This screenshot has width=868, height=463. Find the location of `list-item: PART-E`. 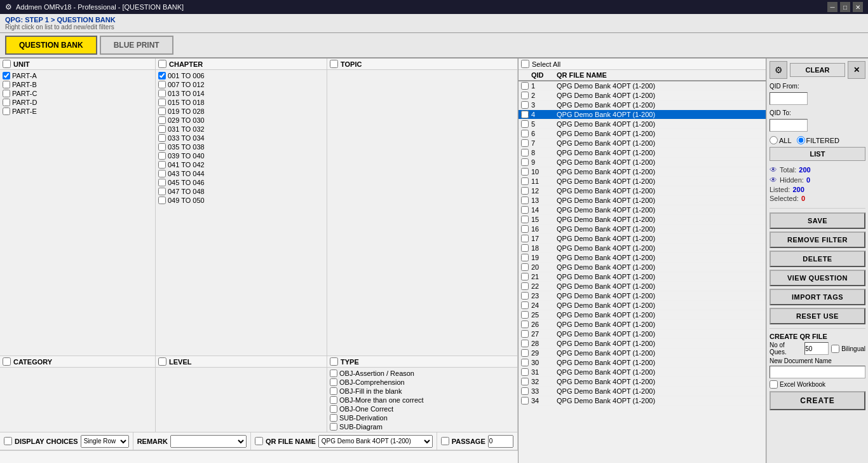

list-item: PART-E is located at coordinates (78, 111).